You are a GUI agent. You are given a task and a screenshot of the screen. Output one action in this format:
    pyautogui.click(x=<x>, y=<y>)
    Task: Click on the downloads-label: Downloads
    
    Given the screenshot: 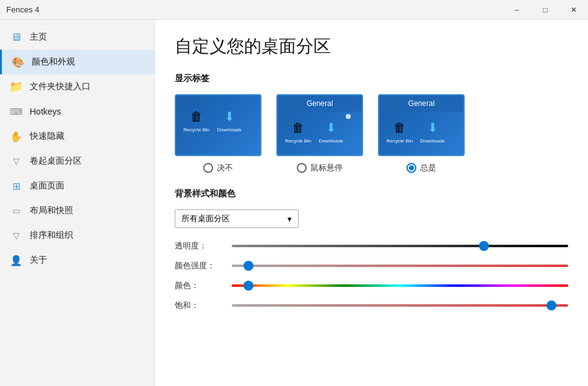 What is the action you would take?
    pyautogui.click(x=229, y=130)
    